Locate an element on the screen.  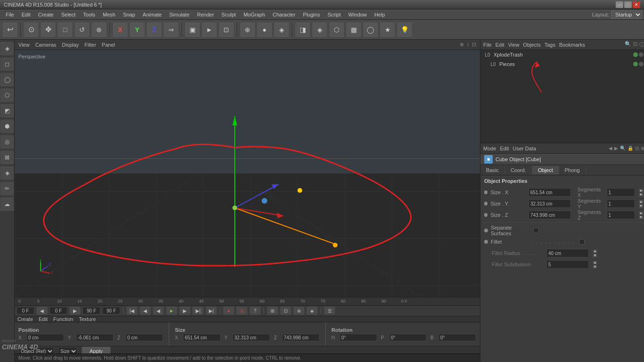
menu-window: Window is located at coordinates (357, 15).